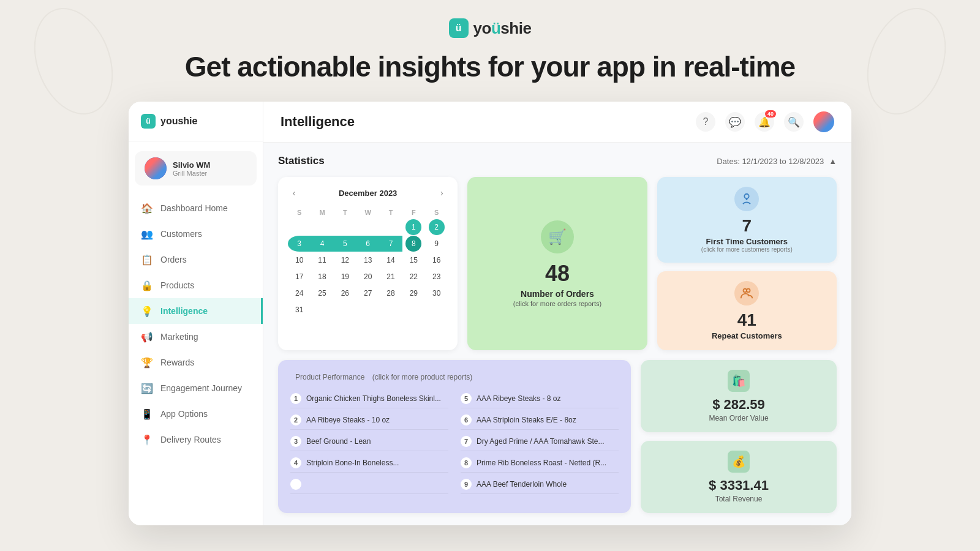  I want to click on calendar-grid: S M T W T F S, so click(368, 262).